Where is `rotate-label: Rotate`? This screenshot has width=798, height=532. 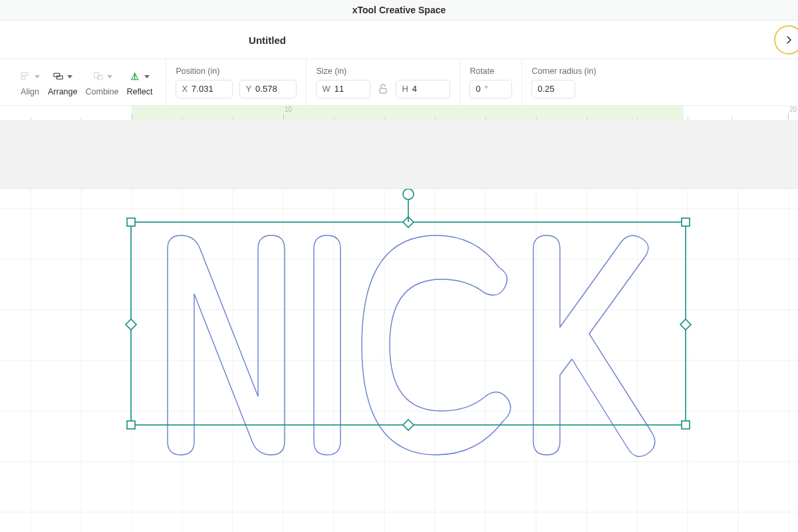
rotate-label: Rotate is located at coordinates (481, 71).